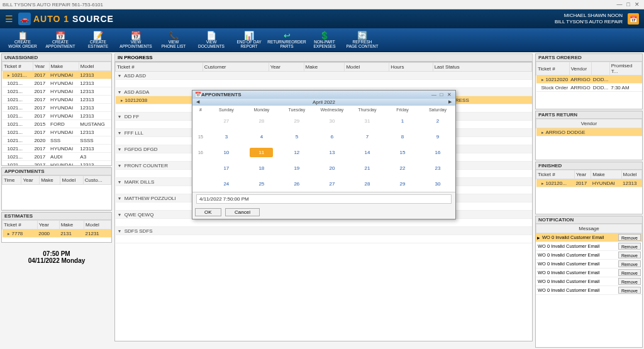 This screenshot has height=349, width=644. Describe the element at coordinates (57, 141) in the screenshot. I see `table-row: 1021...2020SSSSSSS` at that location.